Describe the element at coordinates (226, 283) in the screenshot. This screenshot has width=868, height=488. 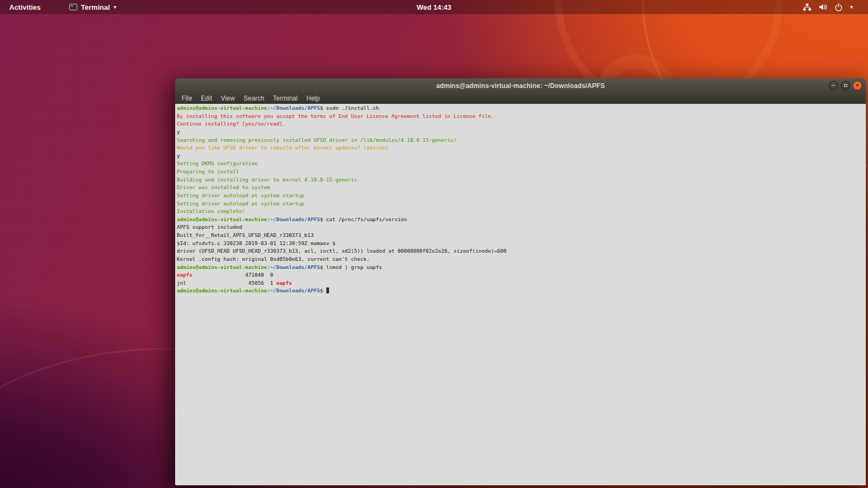
I see `terminal-text-segment: jnl 45056 1` at that location.